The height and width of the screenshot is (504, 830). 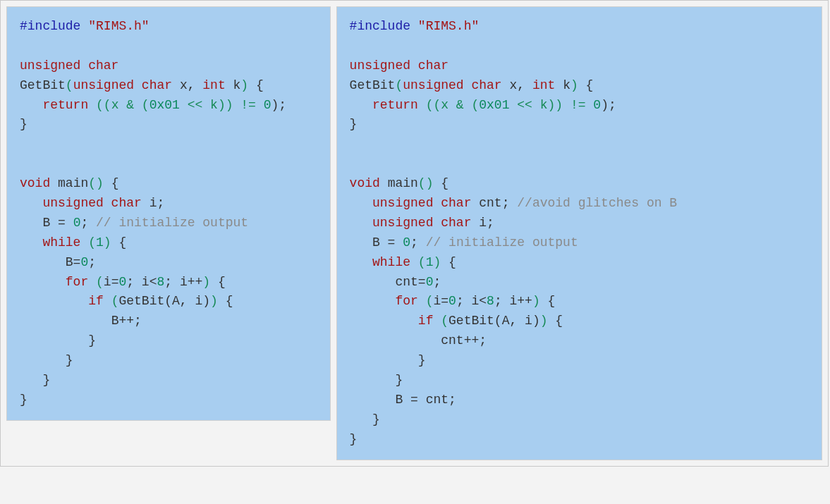 What do you see at coordinates (425, 400) in the screenshot?
I see `stmt: B = cnt;` at bounding box center [425, 400].